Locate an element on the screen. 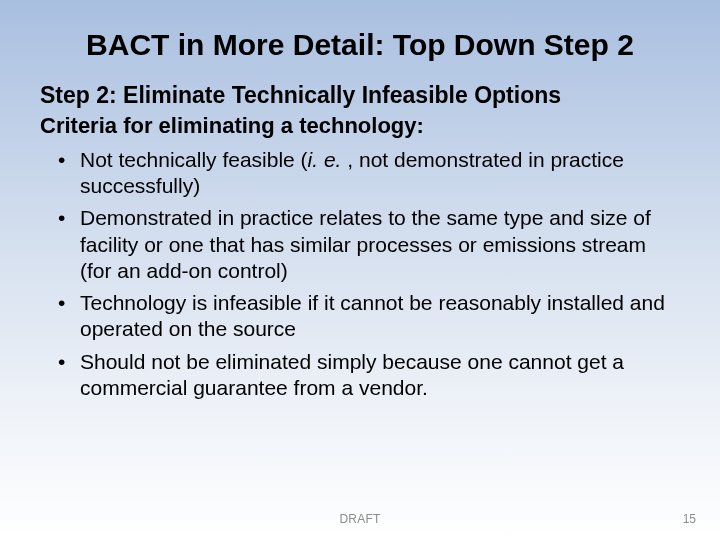 The image size is (720, 540). footer-draft-label: DRAFT is located at coordinates (360, 519).